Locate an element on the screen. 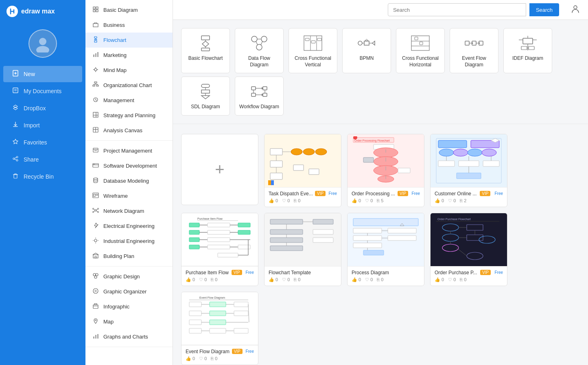 The width and height of the screenshot is (588, 365). add-new-template-card: + is located at coordinates (220, 169).